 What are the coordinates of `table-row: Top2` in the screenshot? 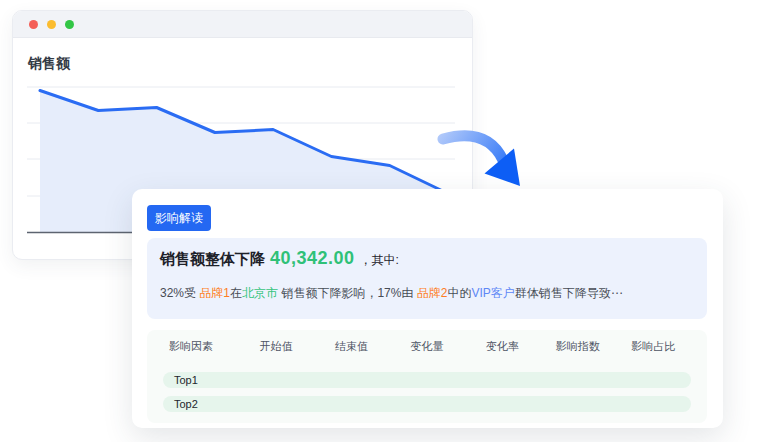 It's located at (427, 404).